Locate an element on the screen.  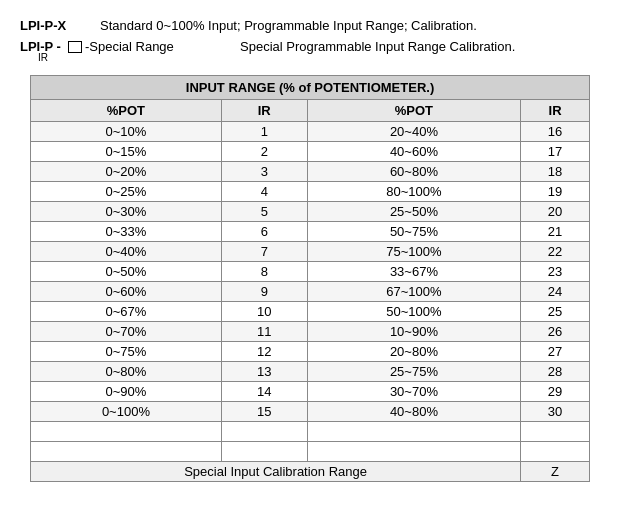
table-cell: 0~10% is located at coordinates (126, 132).